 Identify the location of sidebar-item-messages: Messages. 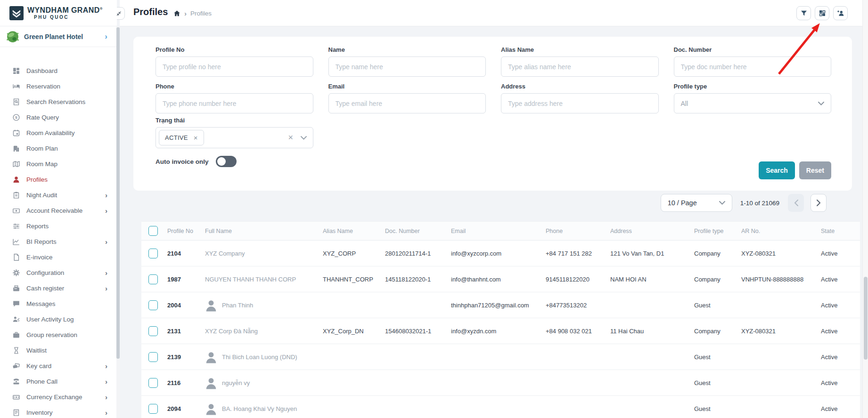
(58, 304).